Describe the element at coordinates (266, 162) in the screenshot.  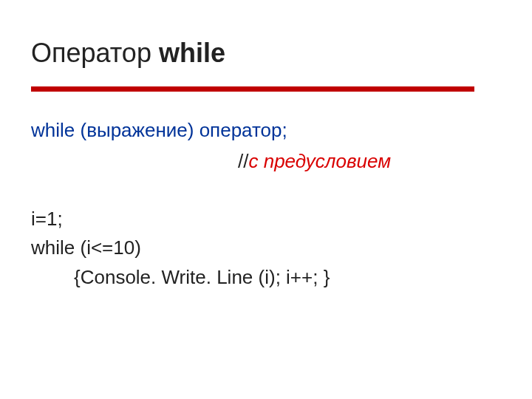
I see `comment-line: //с предусловием` at that location.